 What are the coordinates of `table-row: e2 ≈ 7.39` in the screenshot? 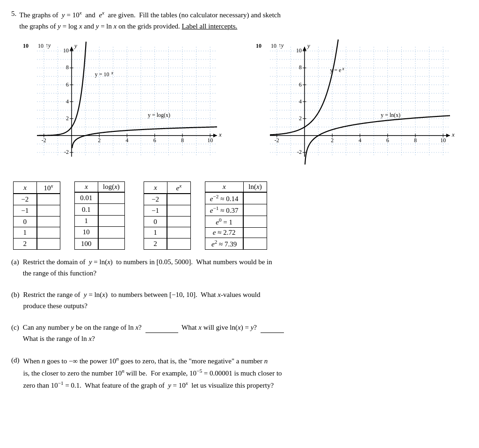 It's located at (236, 244).